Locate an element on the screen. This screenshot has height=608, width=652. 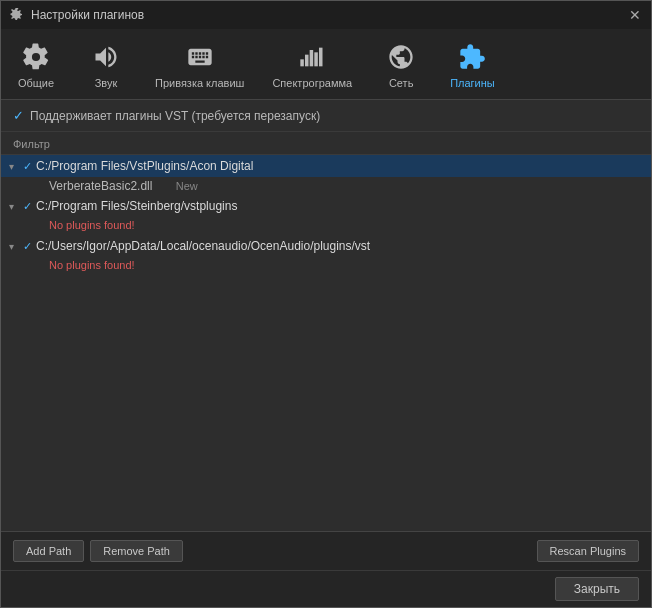
path-block-2: ▾ ✓ C:/Users/Igor/AppData/Local/ocenaudi… is located at coordinates (326, 255).